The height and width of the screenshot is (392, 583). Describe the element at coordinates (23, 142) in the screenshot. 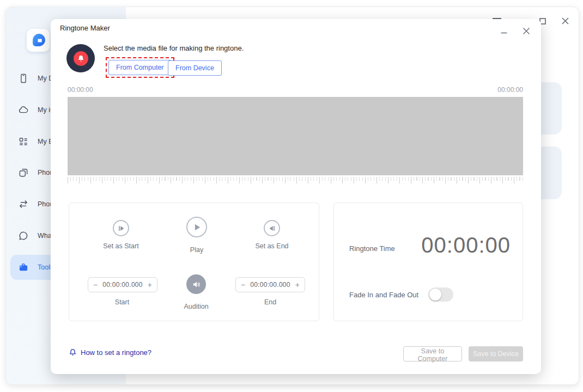

I see `backup-icon` at that location.